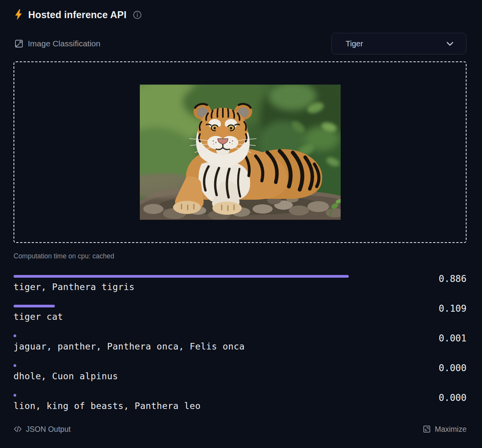 Image resolution: width=482 pixels, height=448 pixels. What do you see at coordinates (240, 256) in the screenshot?
I see `computation-time: Computation time on cpu: cached` at bounding box center [240, 256].